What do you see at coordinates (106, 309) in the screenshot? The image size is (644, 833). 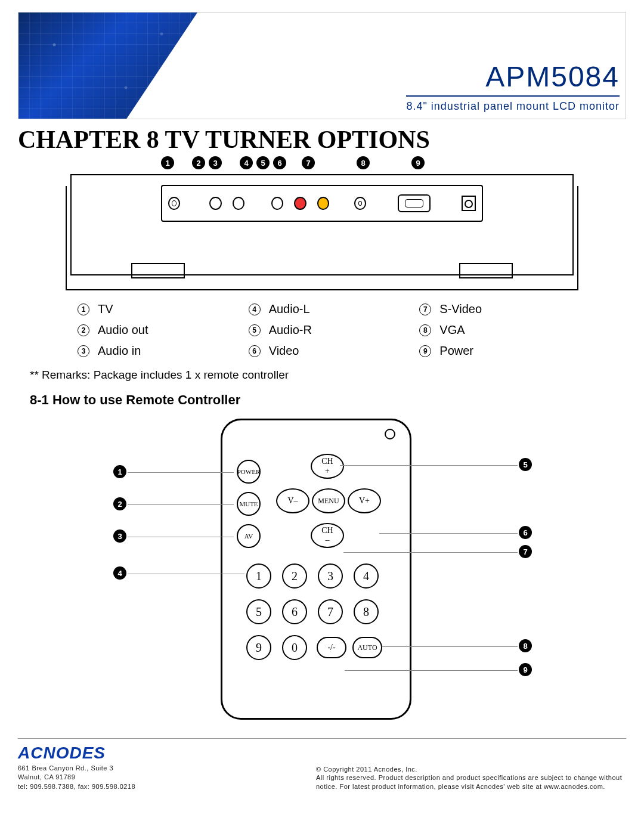 I see `legend-label: TV` at bounding box center [106, 309].